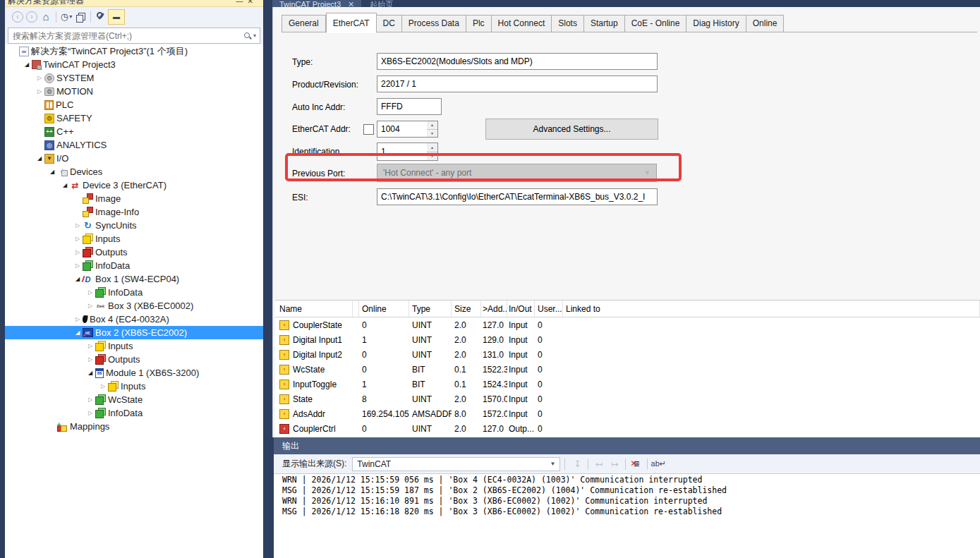 This screenshot has width=980, height=558. What do you see at coordinates (628, 384) in the screenshot?
I see `table-row: ›InputToggle1BIT0.11524.3Input0` at bounding box center [628, 384].